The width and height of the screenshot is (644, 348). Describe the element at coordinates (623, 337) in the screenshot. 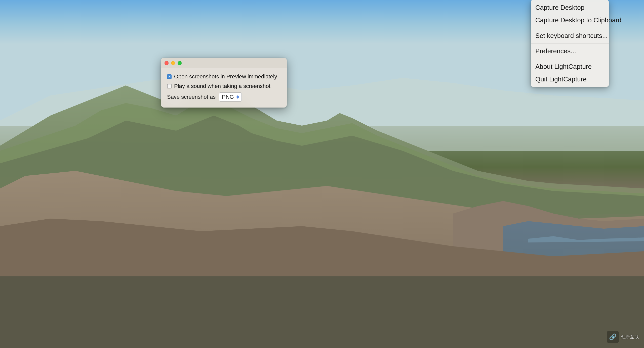

I see `watermark: 🔗 创新互联` at that location.